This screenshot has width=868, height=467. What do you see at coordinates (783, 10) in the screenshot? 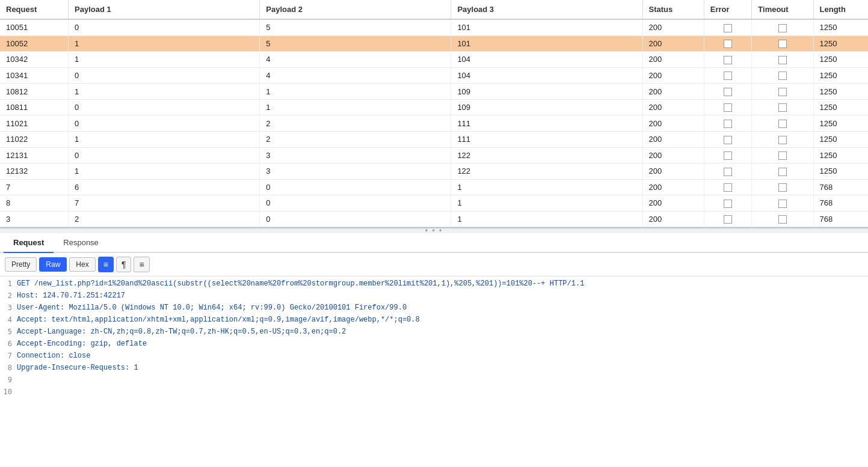
I see `col-header-timeout: Timeout` at bounding box center [783, 10].